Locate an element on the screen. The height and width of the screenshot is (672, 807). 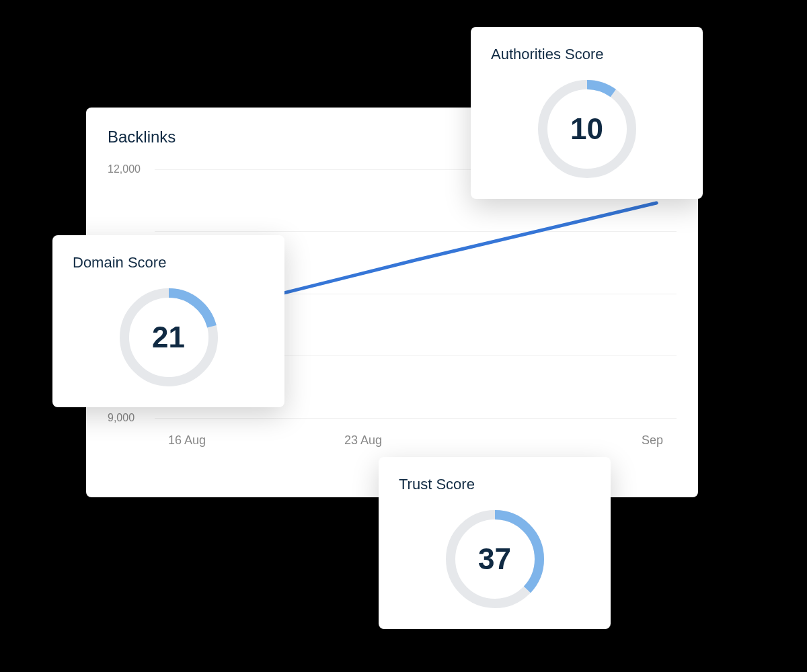
x-tick-1: 23 Aug is located at coordinates (363, 441).